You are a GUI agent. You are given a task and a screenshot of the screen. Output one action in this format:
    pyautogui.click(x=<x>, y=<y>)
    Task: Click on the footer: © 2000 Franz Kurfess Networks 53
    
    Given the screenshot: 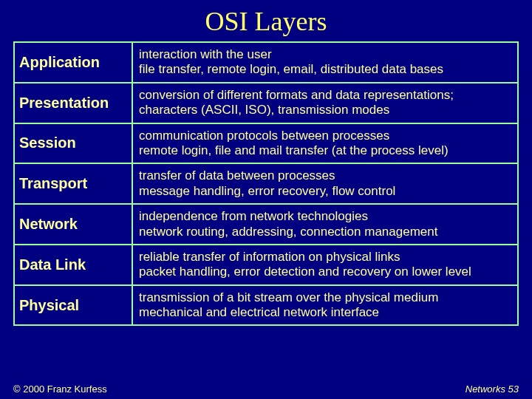 What is the action you would take?
    pyautogui.click(x=266, y=389)
    